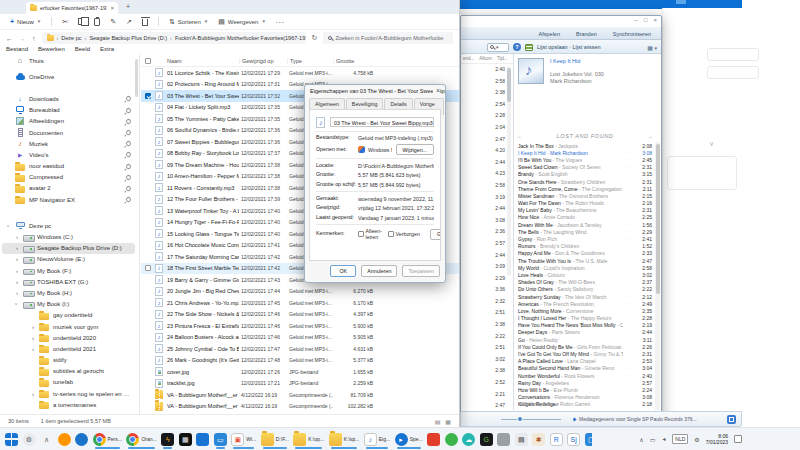 The height and width of the screenshot is (450, 800). What do you see at coordinates (584, 160) in the screenshot?
I see `playlist-track: I'll Be With You - The Vogues 2:45` at bounding box center [584, 160].